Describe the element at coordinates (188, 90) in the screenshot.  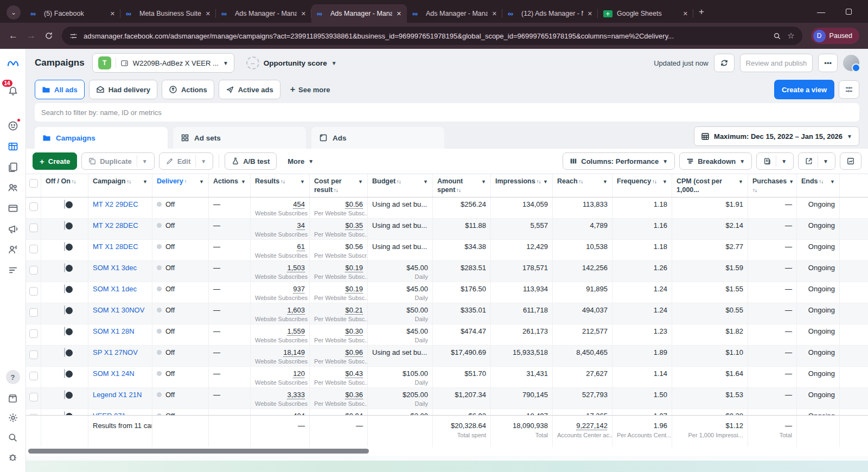
I see `filter-chip-actions: Actions` at that location.